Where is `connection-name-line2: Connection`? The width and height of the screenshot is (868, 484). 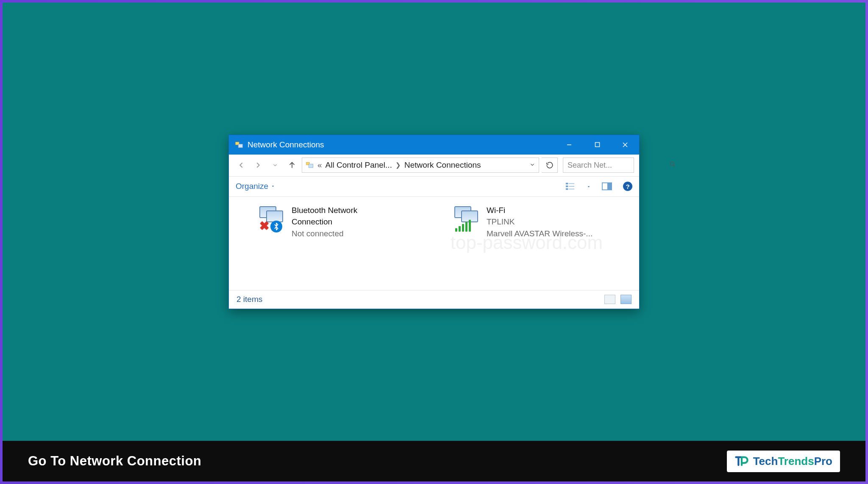
connection-name-line2: Connection is located at coordinates (325, 222).